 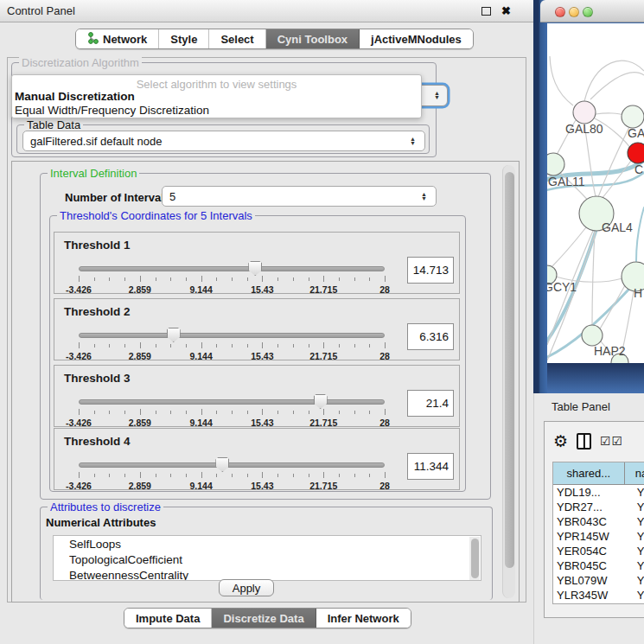 What do you see at coordinates (430, 337) in the screenshot?
I see `threshold-2-value-field: 6.316` at bounding box center [430, 337].